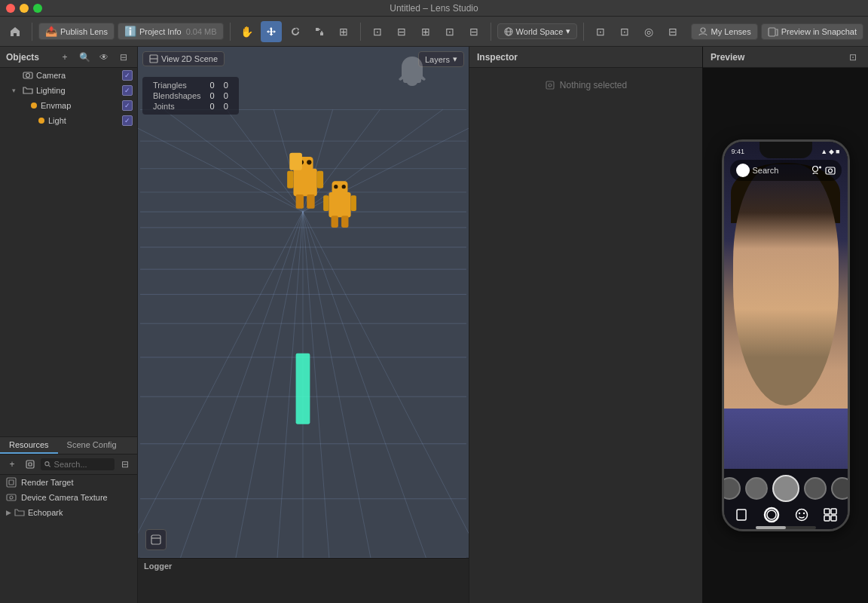 This screenshot has height=603, width=868. What do you see at coordinates (601, 32) in the screenshot?
I see `tool-a-button: ⊡` at bounding box center [601, 32].